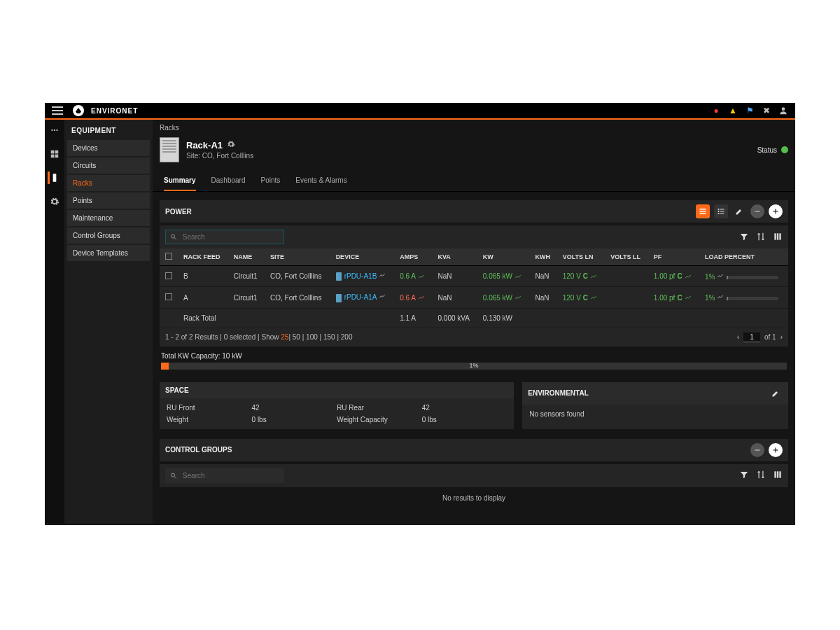 The width and height of the screenshot is (840, 630). I want to click on col-kva: KVA, so click(455, 258).